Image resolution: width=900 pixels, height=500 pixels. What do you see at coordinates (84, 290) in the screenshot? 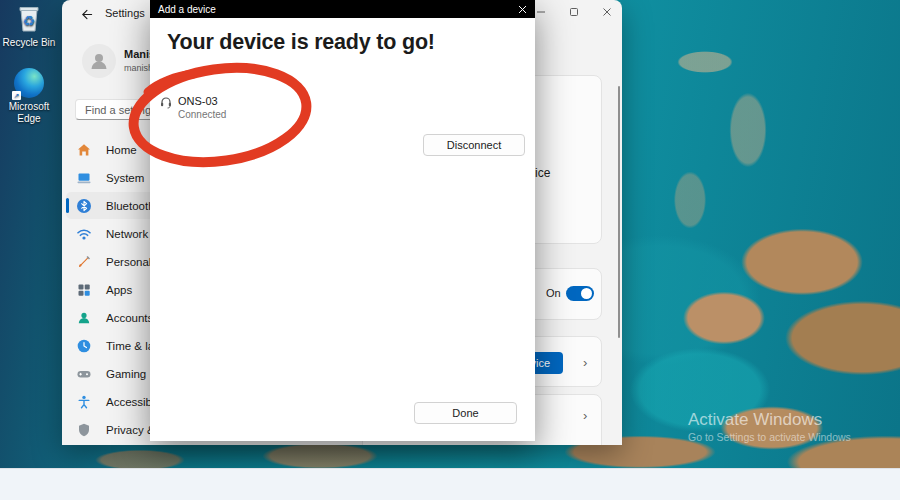
I see `apps-icon` at bounding box center [84, 290].